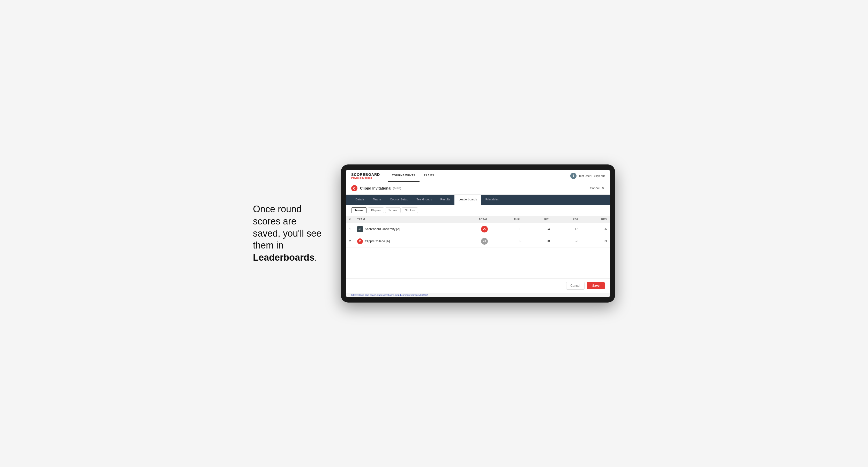 The image size is (868, 467). Describe the element at coordinates (393, 210) in the screenshot. I see `sub-btn-scores: Scores` at that location.